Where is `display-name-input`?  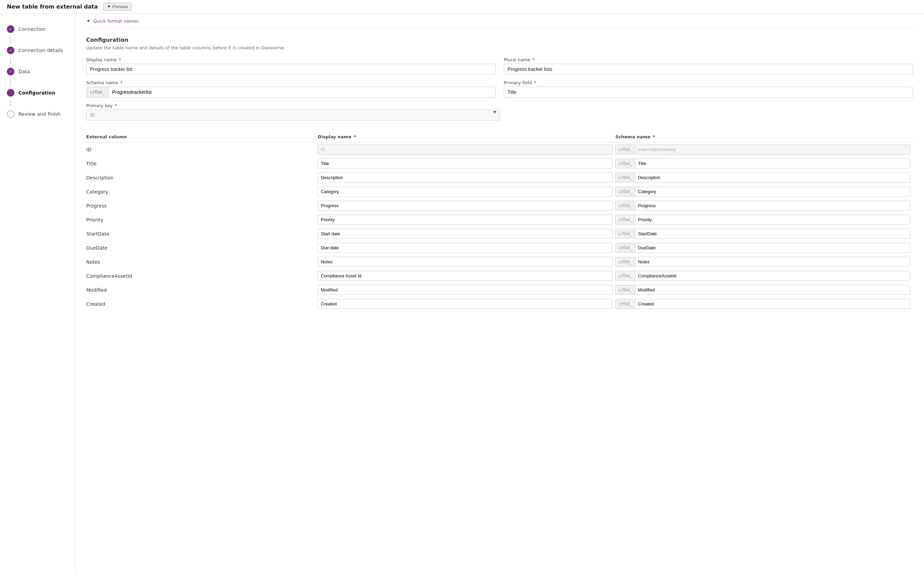 display-name-input is located at coordinates (291, 69).